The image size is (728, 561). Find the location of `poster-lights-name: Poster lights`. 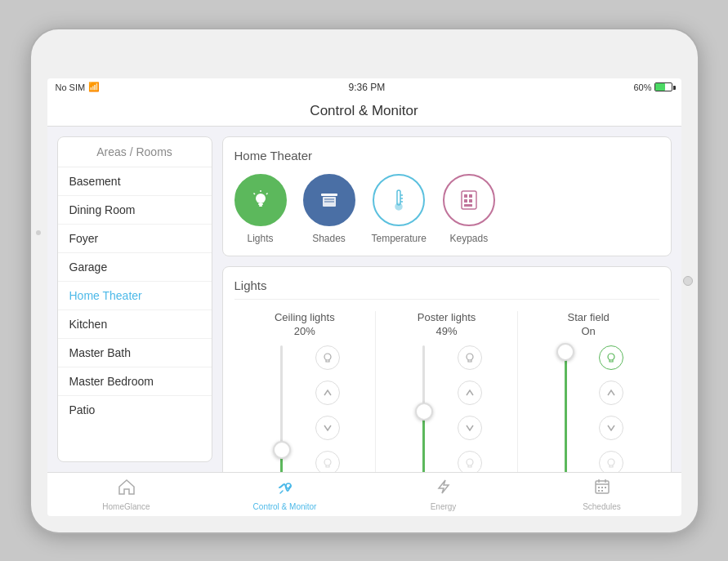

poster-lights-name: Poster lights is located at coordinates (447, 317).